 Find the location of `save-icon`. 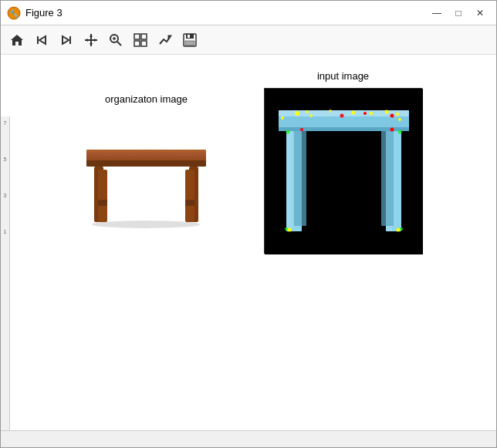

save-icon is located at coordinates (190, 40).